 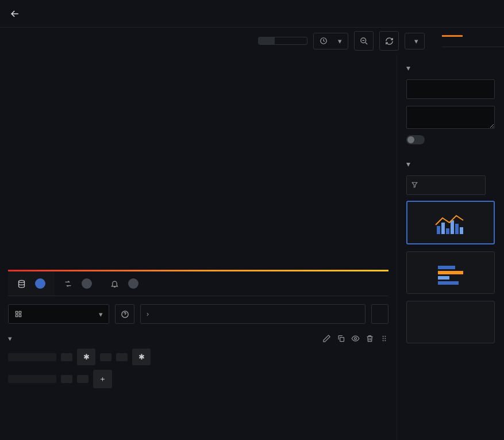 What do you see at coordinates (78, 284) in the screenshot?
I see `tab-transform` at bounding box center [78, 284].